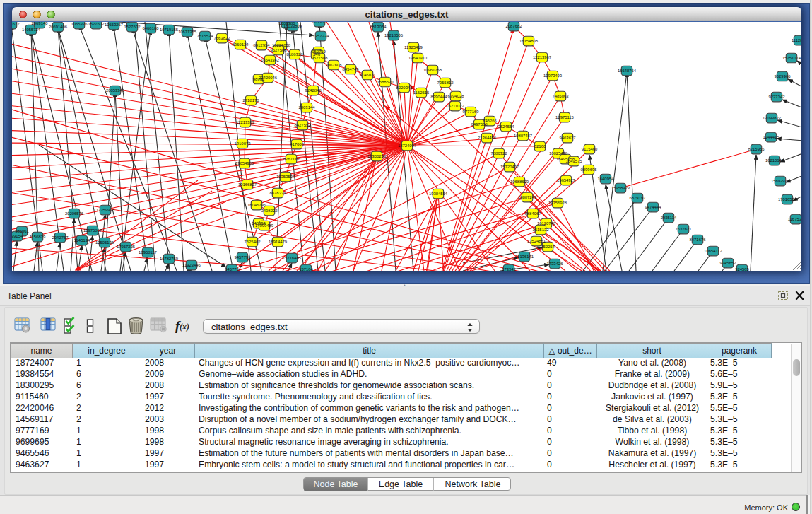  Describe the element at coordinates (455, 106) in the screenshot. I see `svg-text: 16211022` at that location.